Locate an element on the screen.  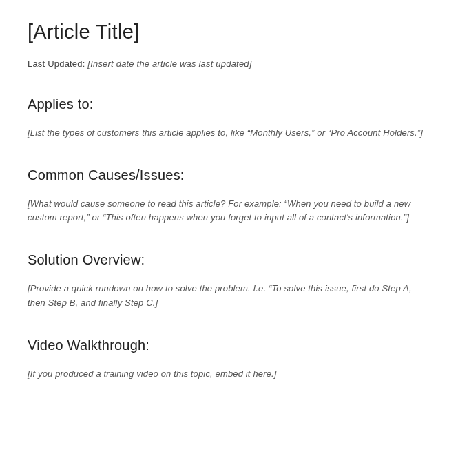
section-body-applies-to: [List the types of customers this articl… is located at coordinates (229, 133).